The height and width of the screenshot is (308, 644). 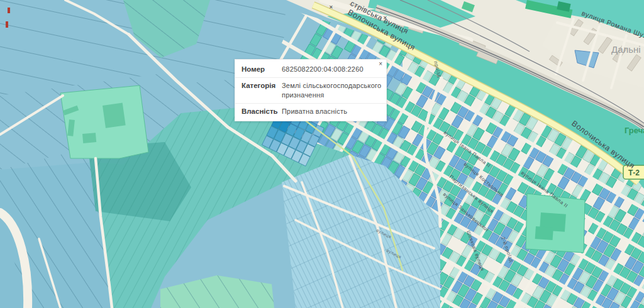 What do you see at coordinates (332, 112) in the screenshot?
I see `info-value: Приватна власність` at bounding box center [332, 112].